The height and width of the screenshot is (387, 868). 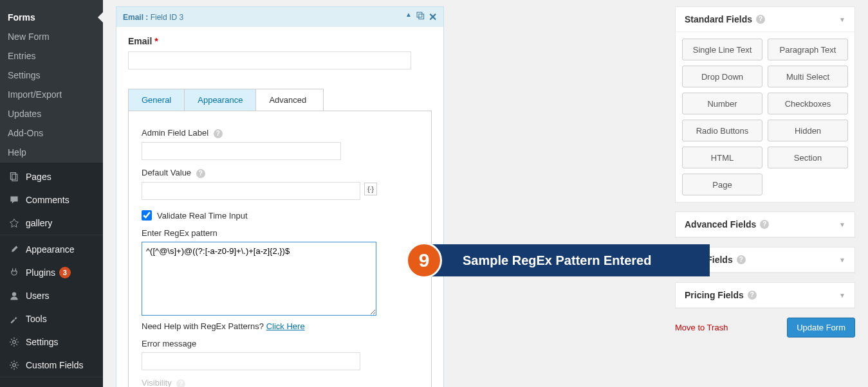 I want to click on update-form-button: Update Form, so click(x=821, y=328).